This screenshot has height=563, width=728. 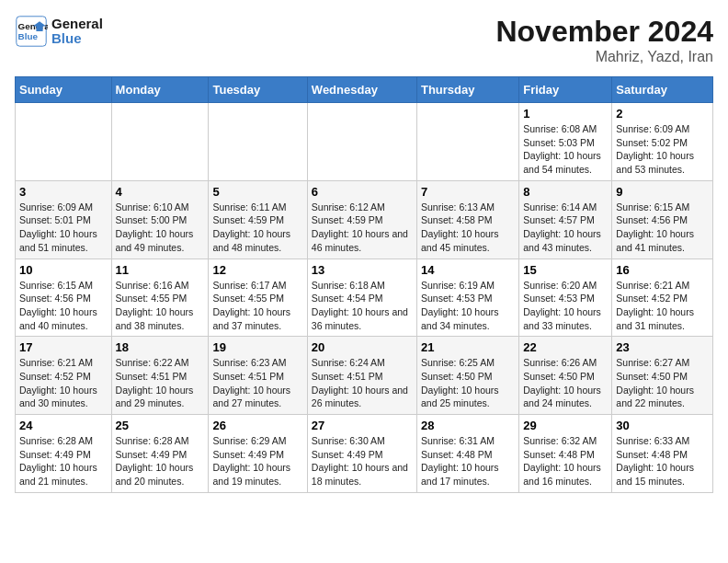 I want to click on calendar-cell: 23Sunrise: 6:27 AM Sunset: 4:50 PM Dayli…, so click(x=663, y=375).